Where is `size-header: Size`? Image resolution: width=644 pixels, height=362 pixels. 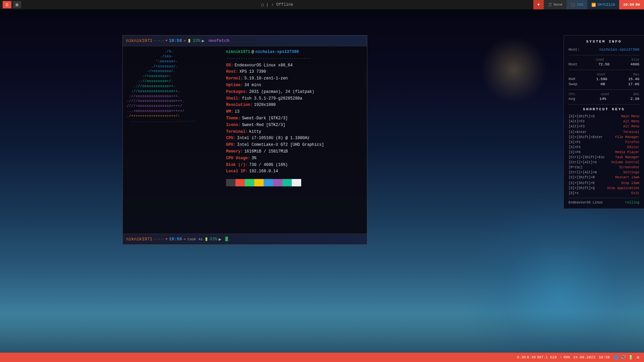 size-header: Size is located at coordinates (635, 60).